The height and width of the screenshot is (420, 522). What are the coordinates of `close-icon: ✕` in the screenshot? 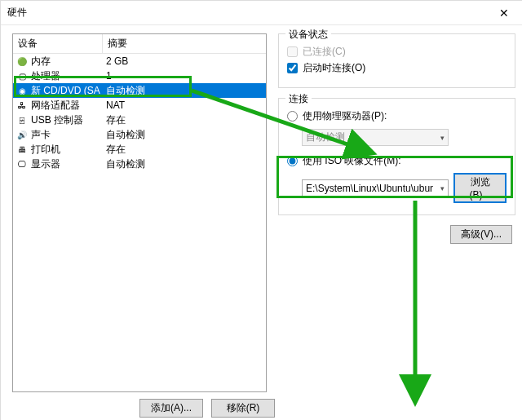 It's located at (504, 13).